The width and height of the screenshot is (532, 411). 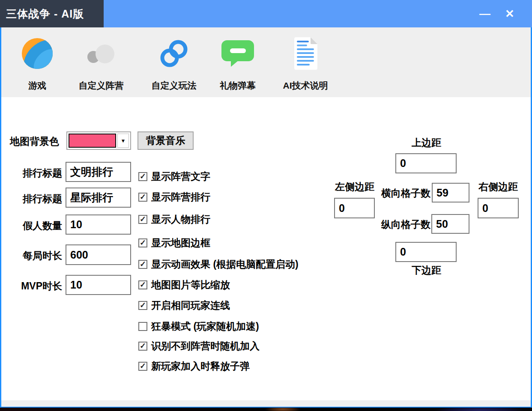 I want to click on title-tab: 三体战争 - AI版, so click(x=52, y=14).